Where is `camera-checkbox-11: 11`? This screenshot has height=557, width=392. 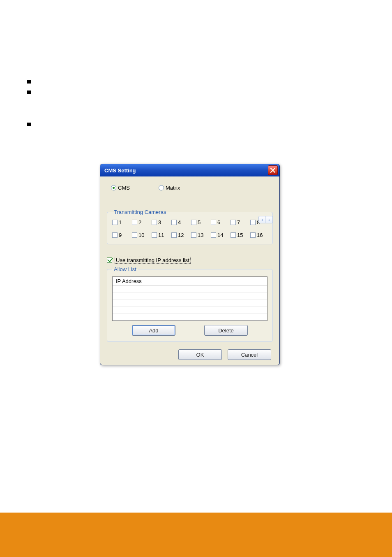 camera-checkbox-11: 11 is located at coordinates (160, 235).